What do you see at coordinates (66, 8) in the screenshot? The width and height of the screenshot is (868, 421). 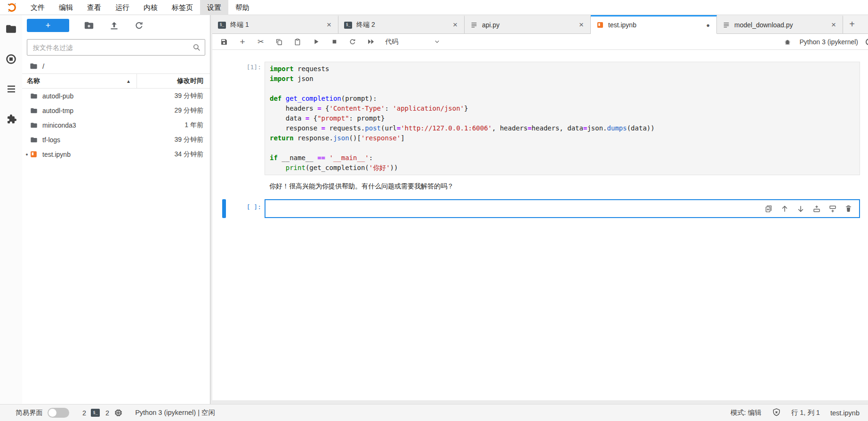 I see `menu-edit: 编辑` at bounding box center [66, 8].